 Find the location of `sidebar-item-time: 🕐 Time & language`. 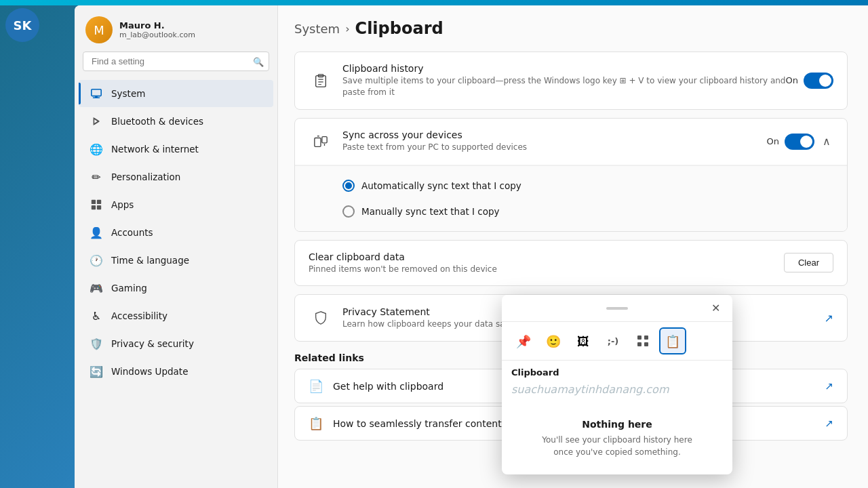

sidebar-item-time: 🕐 Time & language is located at coordinates (176, 260).